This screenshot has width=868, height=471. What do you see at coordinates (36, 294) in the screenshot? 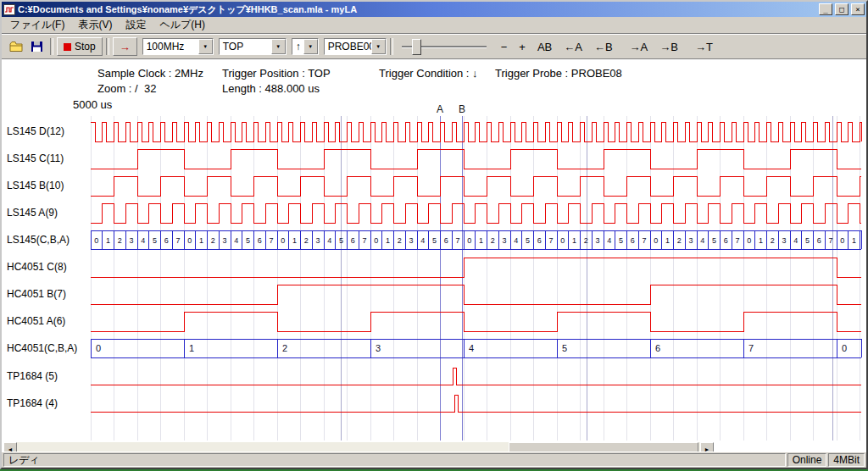
I see `channel-label: HC4051 B(7)` at bounding box center [36, 294].